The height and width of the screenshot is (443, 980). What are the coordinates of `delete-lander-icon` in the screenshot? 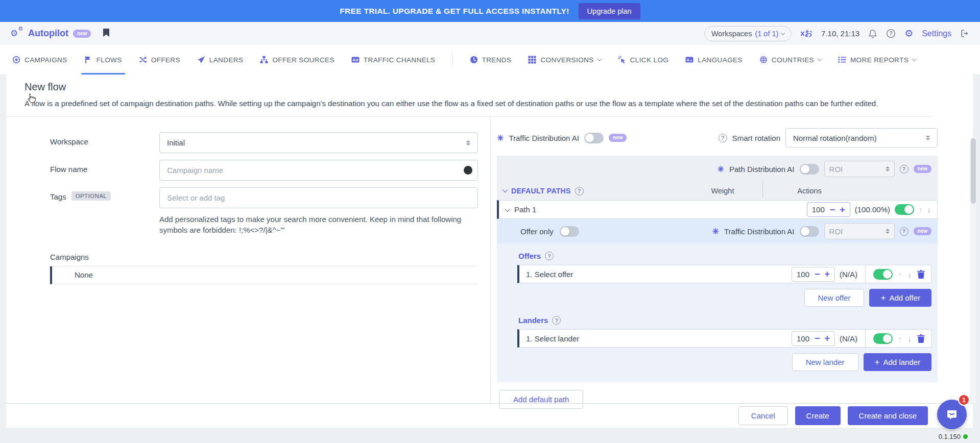 It's located at (921, 339).